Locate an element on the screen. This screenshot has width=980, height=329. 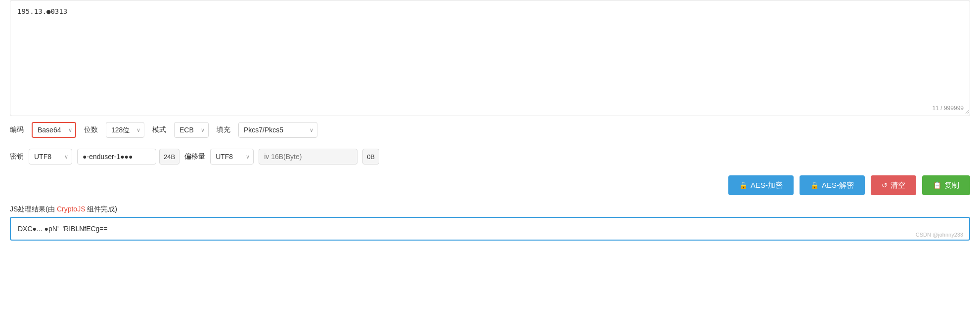
mode-select-wrapper: ECB CBC CFB OFB CTR is located at coordinates (191, 130).